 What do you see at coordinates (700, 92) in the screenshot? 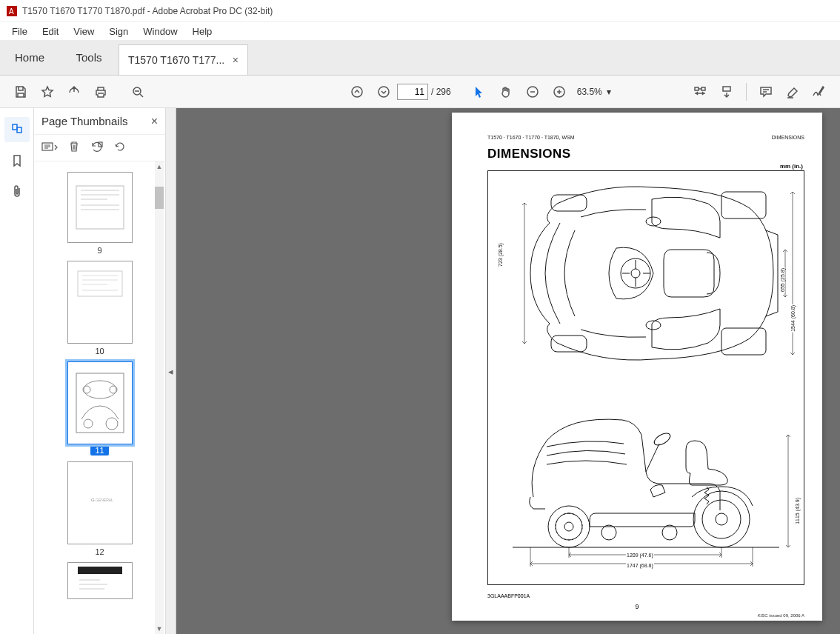
I see `fit-width-icon` at bounding box center [700, 92].